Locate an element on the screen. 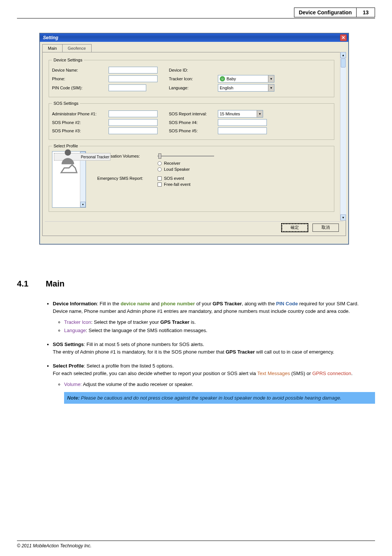 The height and width of the screenshot is (556, 392). fieldset-sos-settings: SOS Settings Administrator Phone #1 is located at coordinates (191, 121).